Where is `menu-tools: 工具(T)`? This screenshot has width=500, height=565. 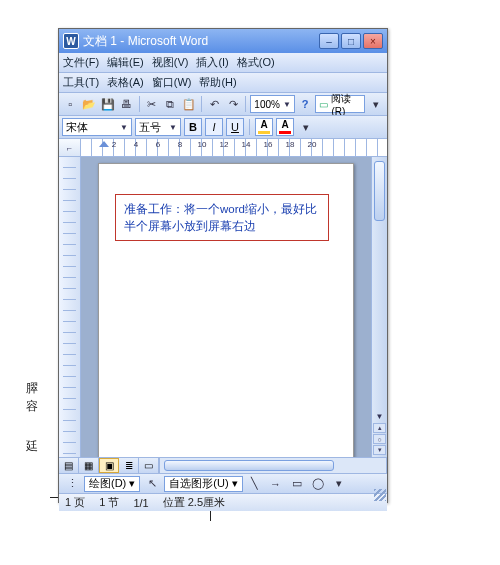 menu-tools: 工具(T) is located at coordinates (81, 82).